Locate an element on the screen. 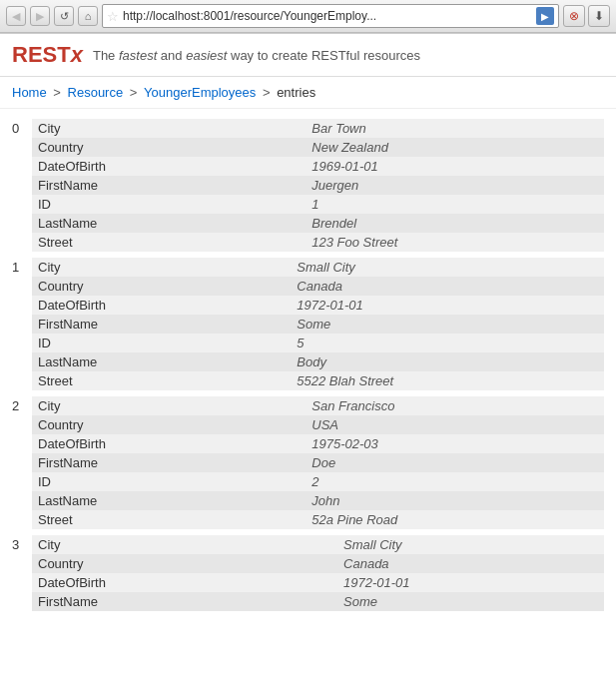 The width and height of the screenshot is (616, 686). logo-rest: REST is located at coordinates (42, 54).